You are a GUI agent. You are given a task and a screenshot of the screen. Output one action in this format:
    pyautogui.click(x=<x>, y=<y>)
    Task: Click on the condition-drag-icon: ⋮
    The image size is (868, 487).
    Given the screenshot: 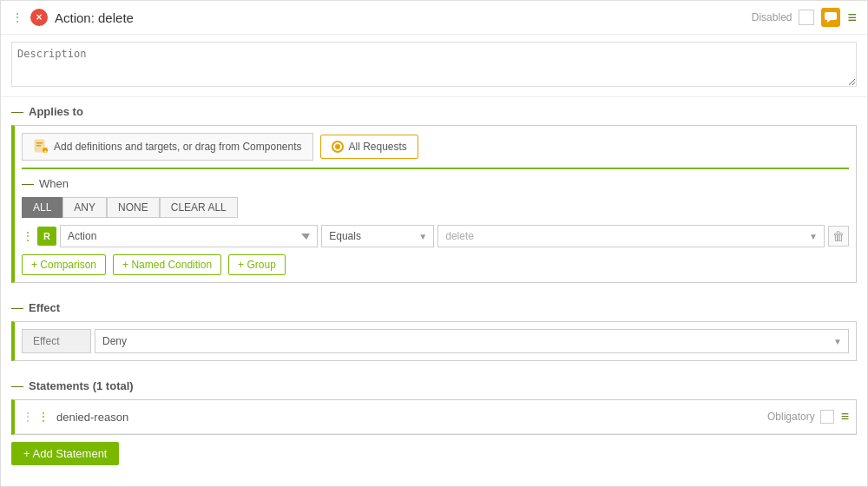 What is the action you would take?
    pyautogui.click(x=28, y=236)
    